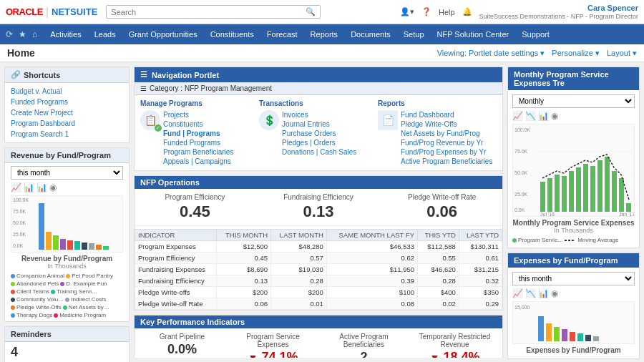 The image size is (644, 362). I want to click on nav-documents: Documents, so click(371, 34).